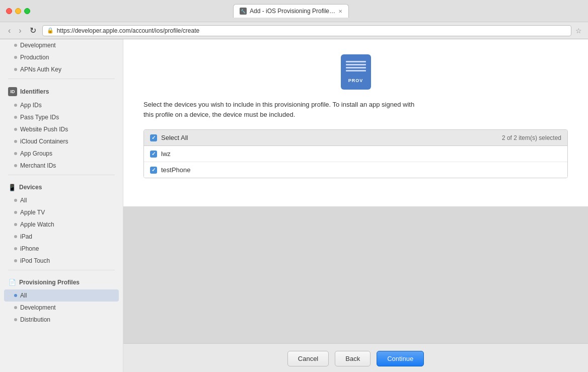  What do you see at coordinates (33, 30) in the screenshot?
I see `refresh-button: ↻` at bounding box center [33, 30].